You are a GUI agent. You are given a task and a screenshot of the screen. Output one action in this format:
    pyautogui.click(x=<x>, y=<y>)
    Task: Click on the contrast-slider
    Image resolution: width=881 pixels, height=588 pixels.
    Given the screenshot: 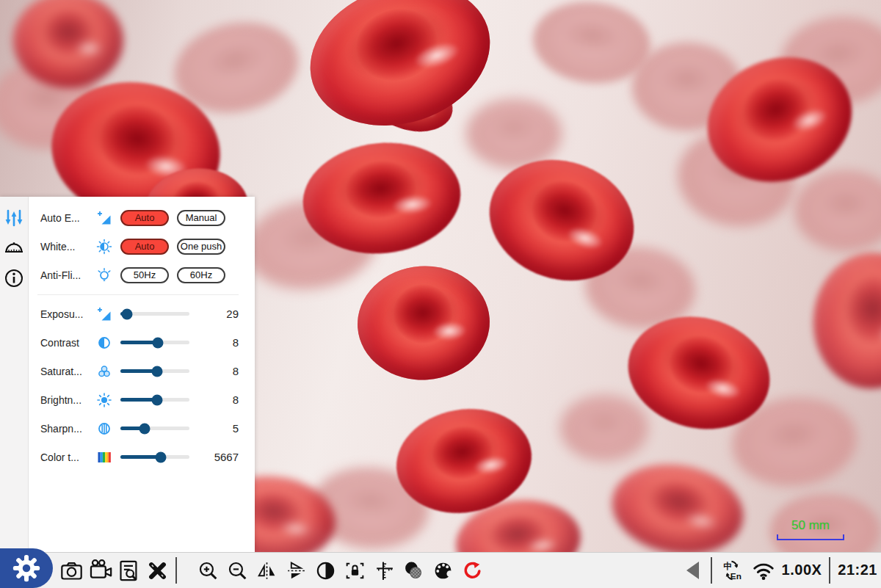 What is the action you would take?
    pyautogui.click(x=155, y=342)
    